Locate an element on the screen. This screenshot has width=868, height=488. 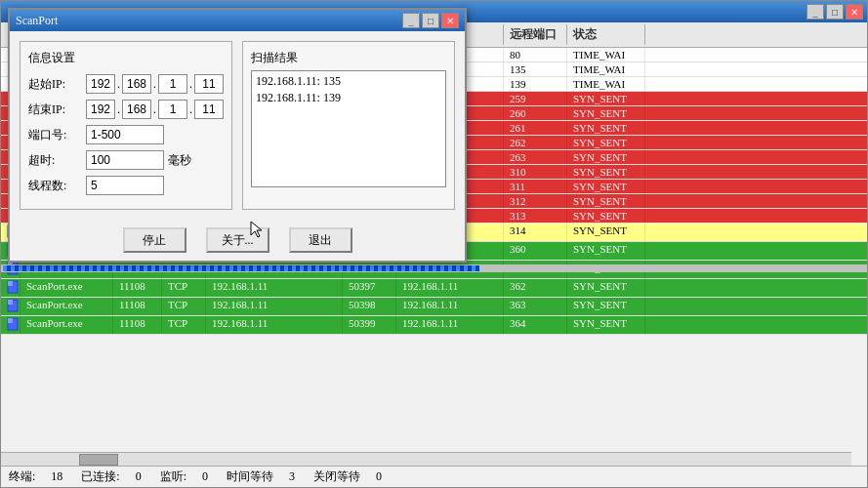
table-cell: 135 is located at coordinates (535, 69).